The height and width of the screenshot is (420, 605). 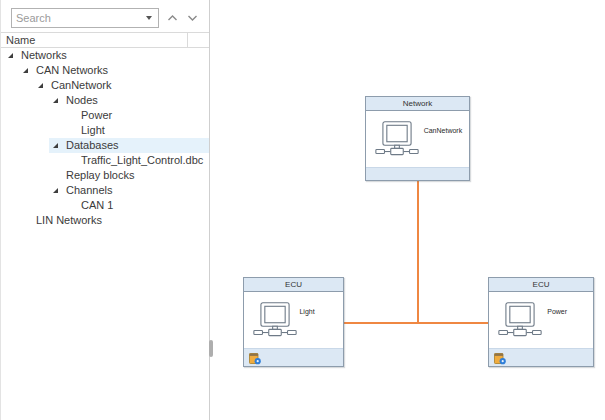 I want to click on search-next-button, so click(x=192, y=18).